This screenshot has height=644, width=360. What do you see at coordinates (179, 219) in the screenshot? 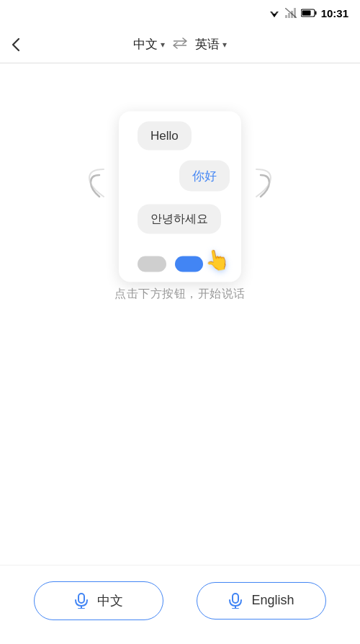
I see `bubble-korean: 안녕하세요` at bounding box center [179, 219].